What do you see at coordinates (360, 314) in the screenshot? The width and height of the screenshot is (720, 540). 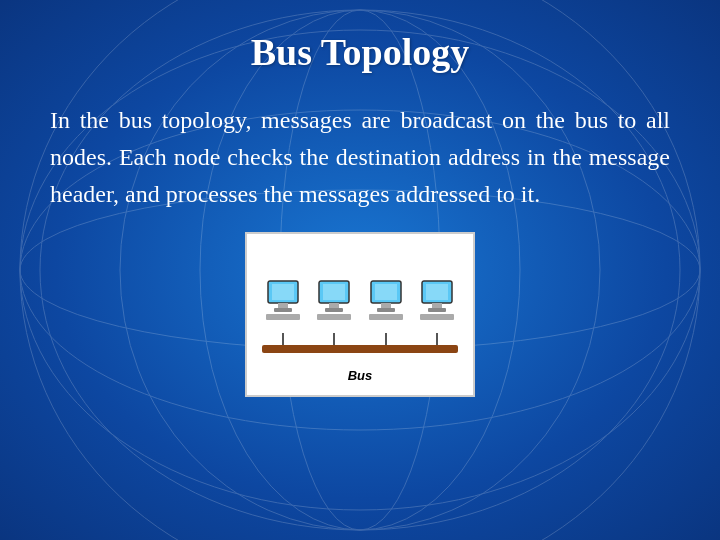 I see `bus-topology-diagram: Bus` at bounding box center [360, 314].